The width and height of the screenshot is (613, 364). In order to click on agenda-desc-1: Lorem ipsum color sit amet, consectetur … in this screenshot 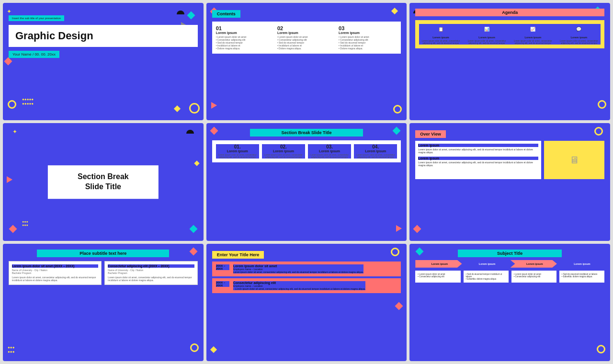, I will do `click(441, 42)`.